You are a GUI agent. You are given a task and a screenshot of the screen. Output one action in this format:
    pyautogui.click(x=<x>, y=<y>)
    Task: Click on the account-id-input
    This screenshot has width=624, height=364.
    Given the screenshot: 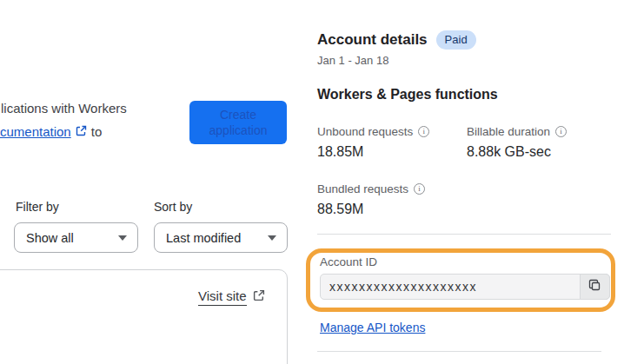 What is the action you would take?
    pyautogui.click(x=465, y=287)
    